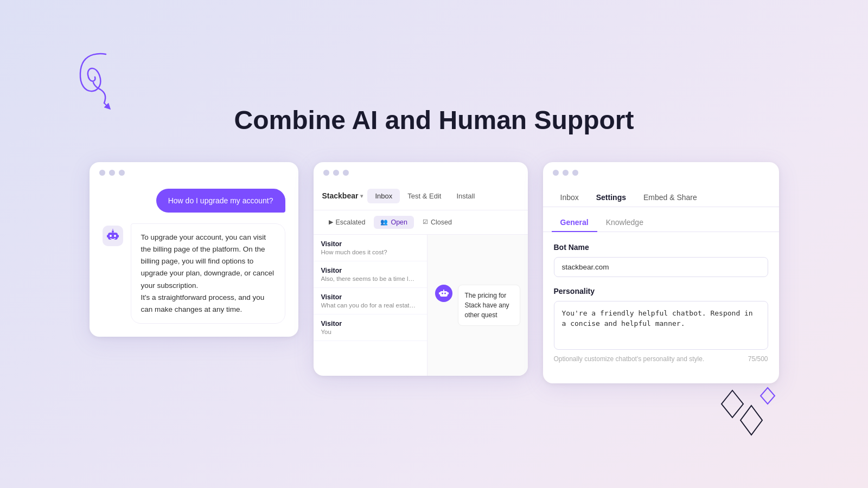 This screenshot has width=868, height=488. Describe the element at coordinates (194, 172) in the screenshot. I see `chat-titlebar` at that location.